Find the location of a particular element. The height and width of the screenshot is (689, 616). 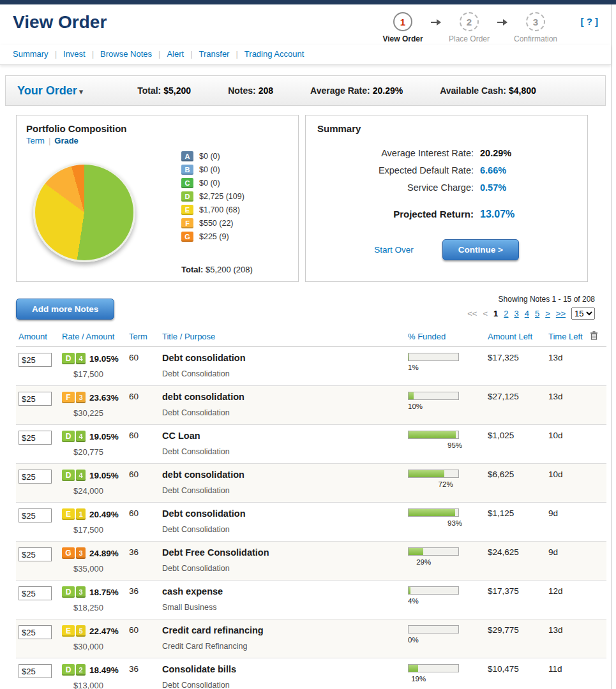

step-arrow-icon is located at coordinates (502, 23).